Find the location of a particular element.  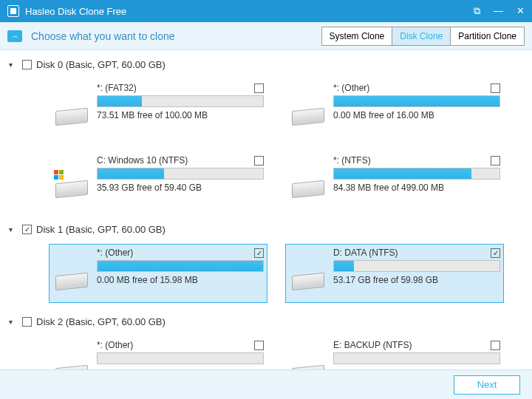

partition-name: D: DATA (NTFS) is located at coordinates (366, 253).